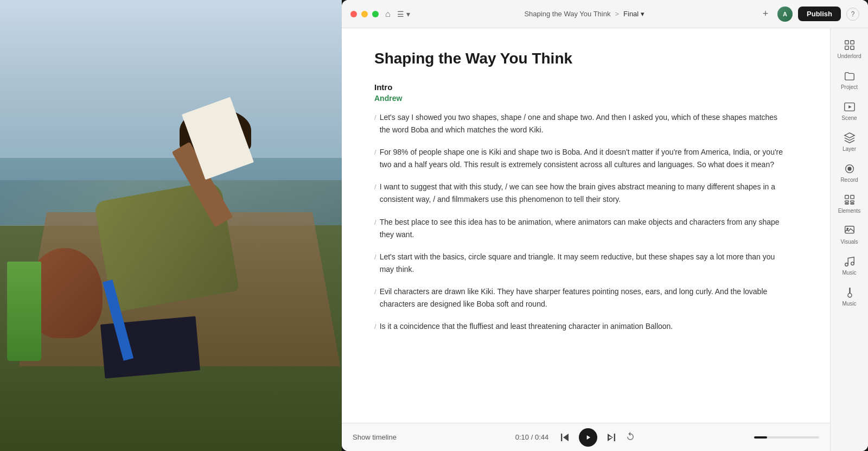 The image size is (868, 451). I want to click on para-text-6: Evil characters are drawn like Kiki. The…, so click(583, 298).